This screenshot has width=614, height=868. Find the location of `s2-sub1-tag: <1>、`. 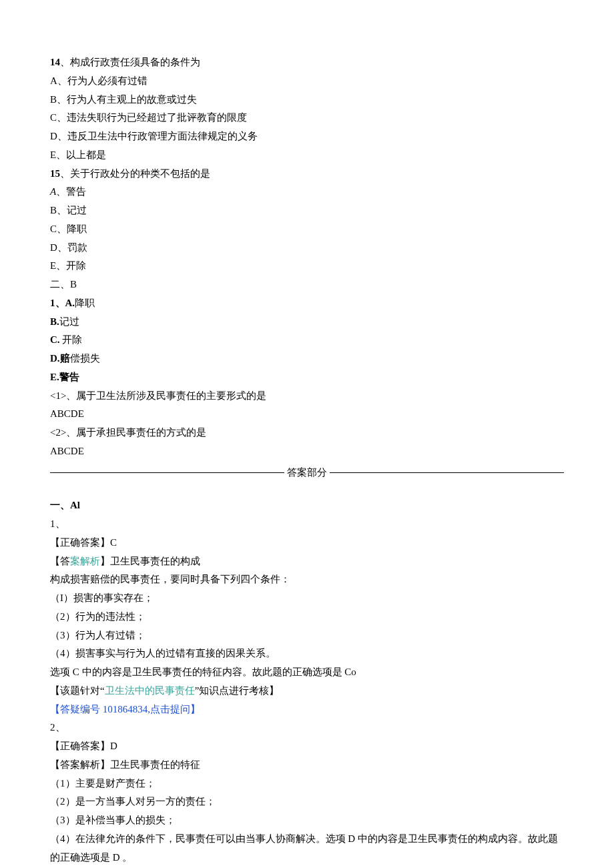

s2-sub1-tag: <1>、 is located at coordinates (63, 396).